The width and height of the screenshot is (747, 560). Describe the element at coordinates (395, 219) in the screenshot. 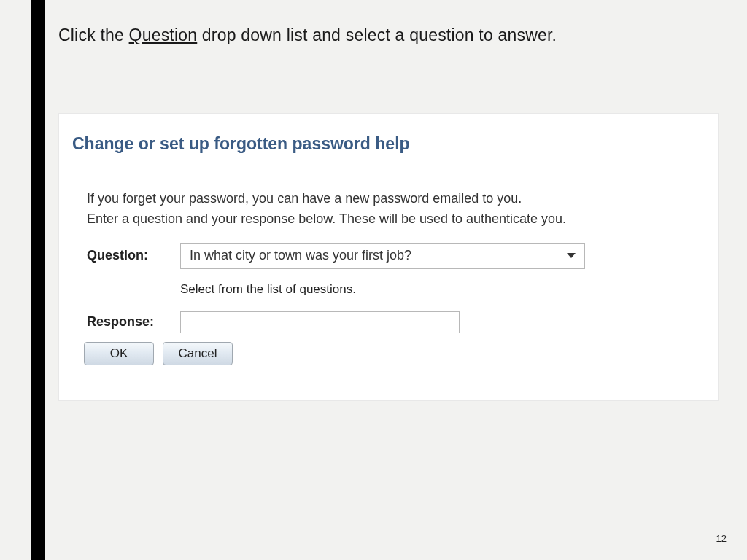

I see `info-line-2: Enter a question and your response below…` at that location.